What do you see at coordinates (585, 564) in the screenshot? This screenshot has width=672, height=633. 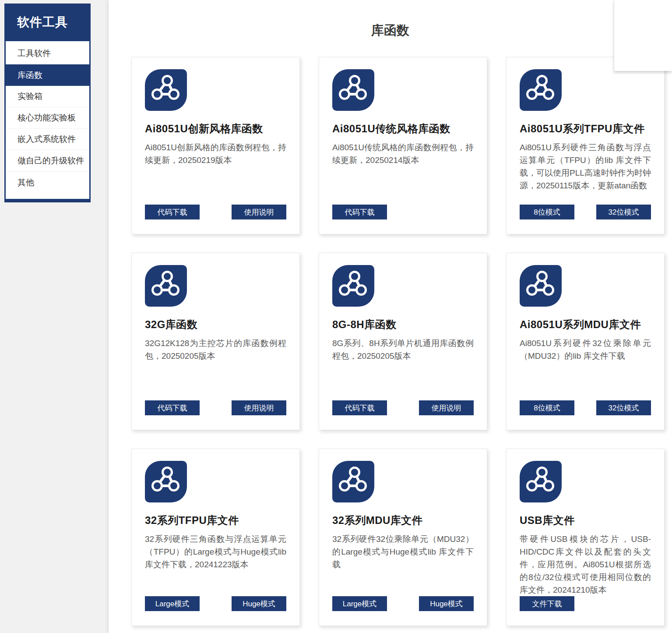 I see `card-description: 带硬件USB模块的芯片，USB-HID/CDC库文件以及配套的头文件，应用范例。…` at bounding box center [585, 564].